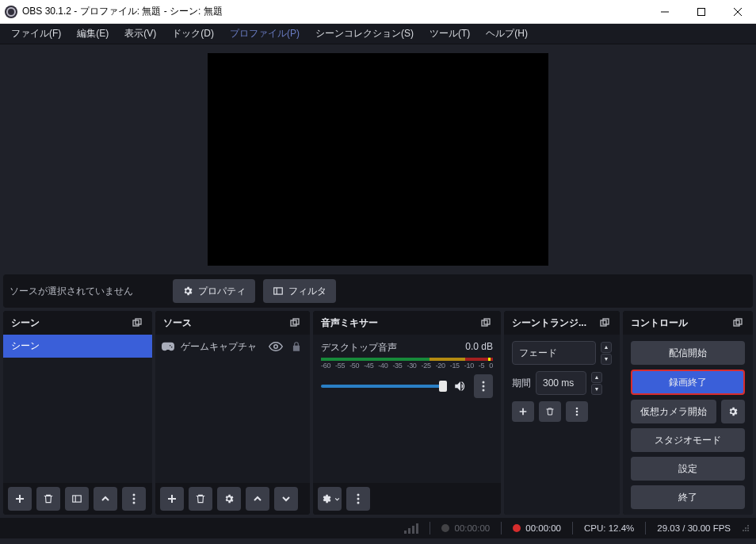  Describe the element at coordinates (300, 291) in the screenshot. I see `filters-button: フィルタ` at that location.